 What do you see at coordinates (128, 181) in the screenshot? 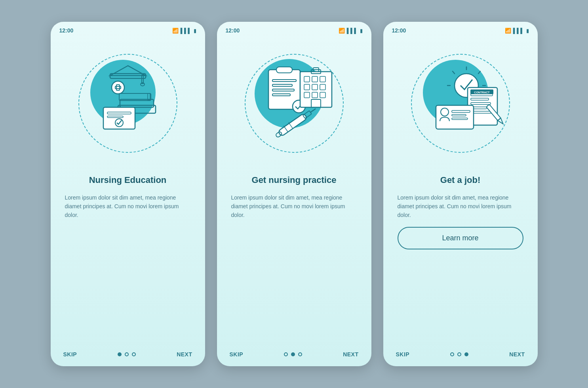
I see `screen-title-1: Nursing Education` at bounding box center [128, 181].